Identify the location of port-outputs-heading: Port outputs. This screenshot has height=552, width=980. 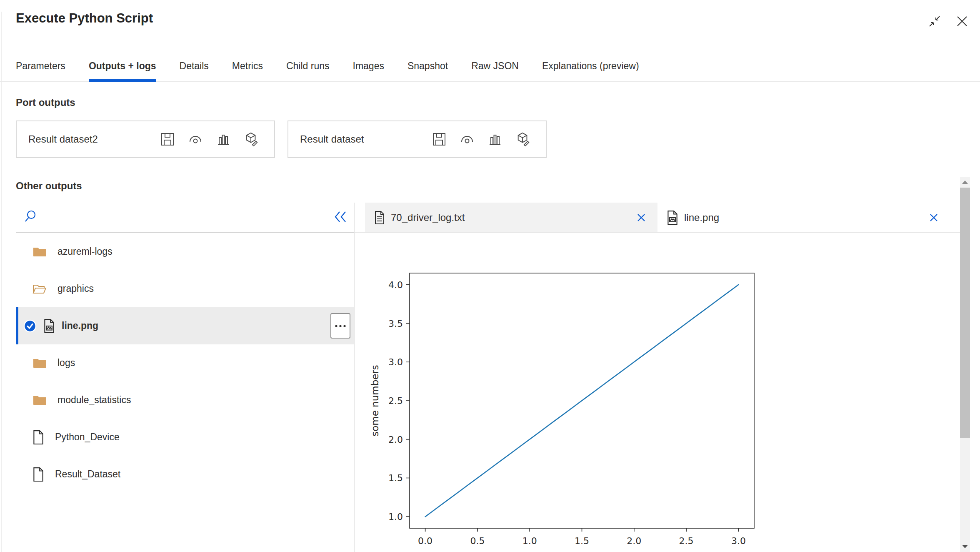
(46, 103).